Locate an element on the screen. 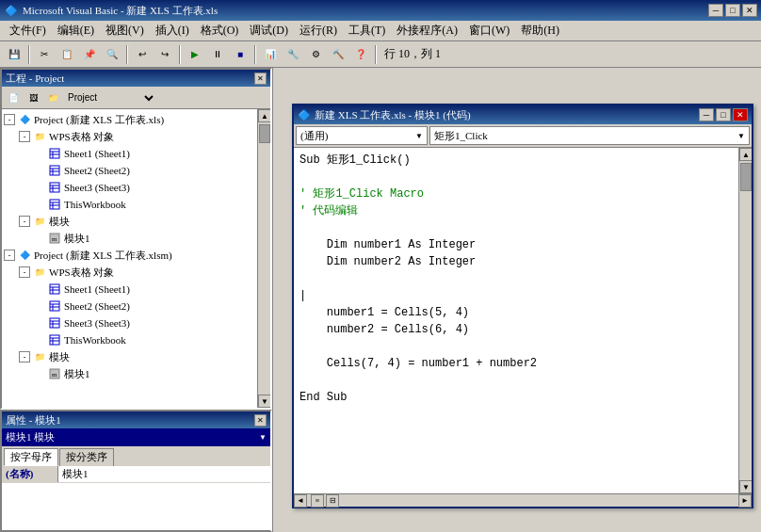 This screenshot has height=532, width=761. code-minimize-btn: ─ is located at coordinates (706, 115).